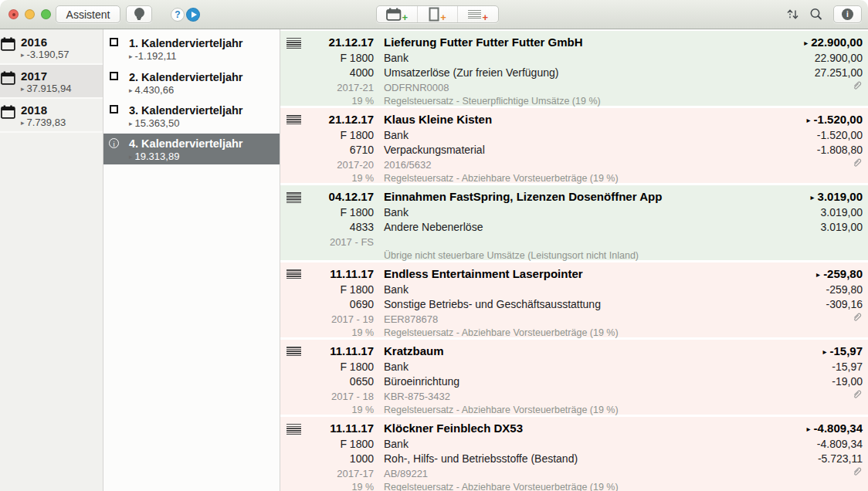 This screenshot has width=868, height=491. I want to click on txn-account-amount: 3.019,00, so click(842, 227).